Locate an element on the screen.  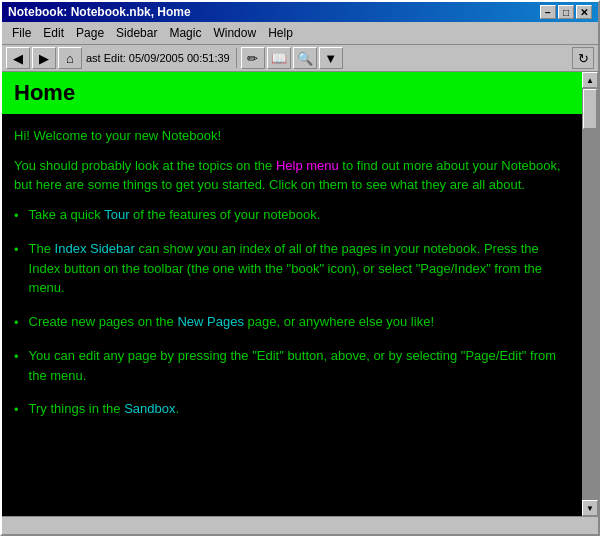
toolbar-separator is located at coordinates (236, 58).